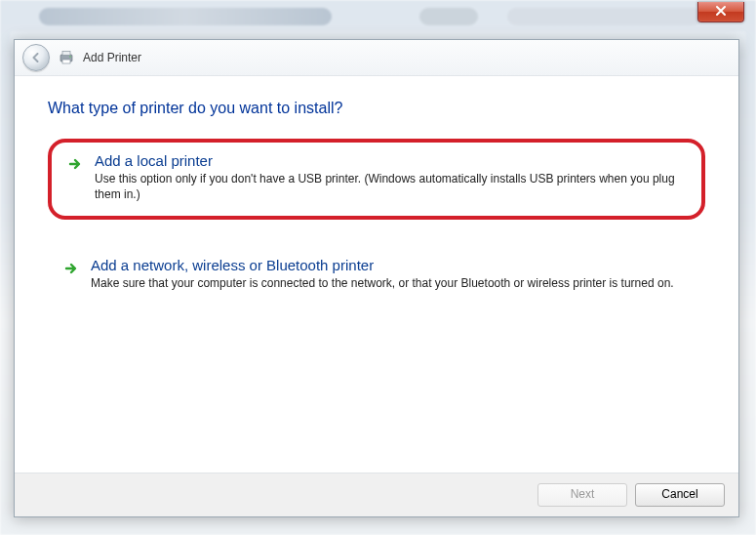 The width and height of the screenshot is (756, 535). What do you see at coordinates (388, 266) in the screenshot?
I see `option-heading: Add a network, wireless or Bluetooth pri…` at bounding box center [388, 266].